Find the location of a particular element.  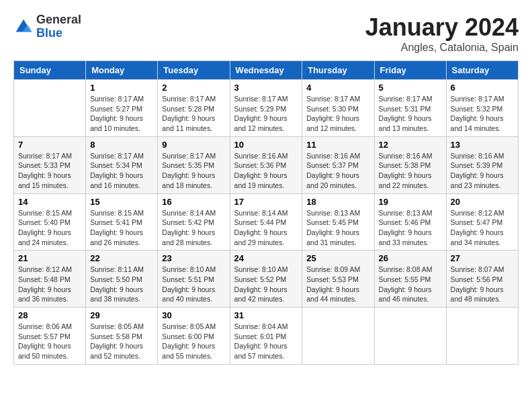

calendar-week-row: 14Sunrise: 8:15 AM Sunset: 5:40 PM Dayli… is located at coordinates (266, 222).